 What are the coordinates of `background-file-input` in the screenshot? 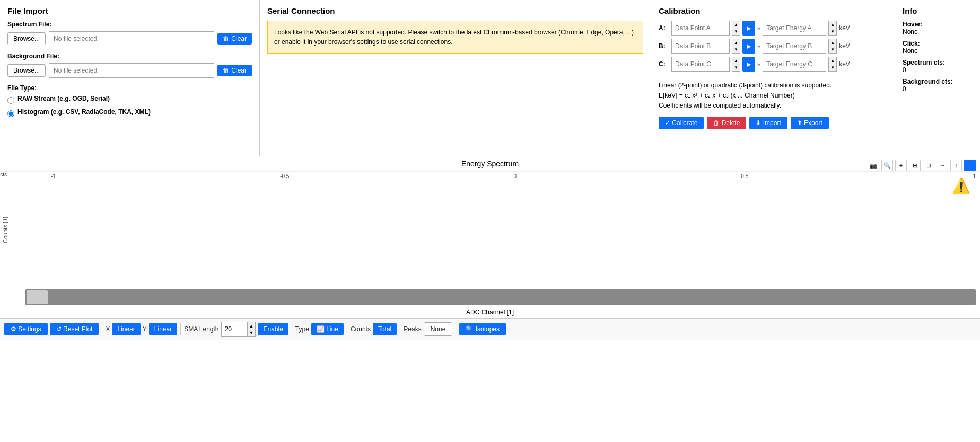 It's located at (132, 70).